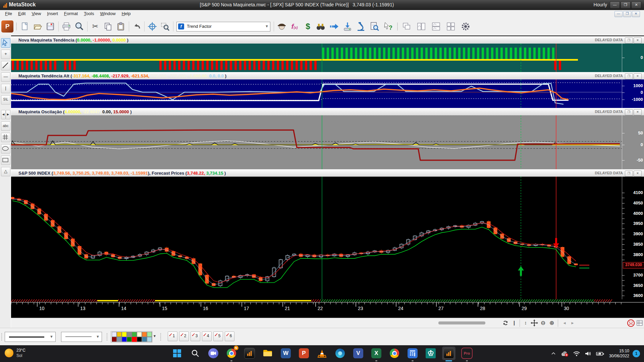 The height and width of the screenshot is (362, 644). Describe the element at coordinates (108, 26) in the screenshot. I see `copy-icon` at that location.